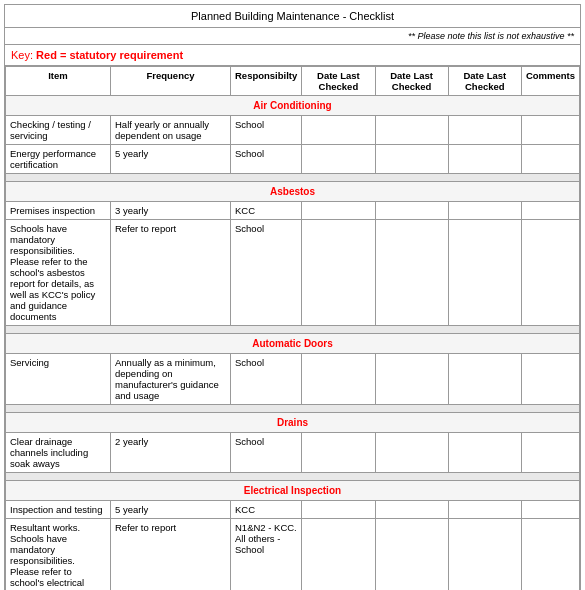 This screenshot has width=585, height=590. Describe the element at coordinates (58, 453) in the screenshot. I see `cell-item: Clear drainage channels including soak a…` at that location.